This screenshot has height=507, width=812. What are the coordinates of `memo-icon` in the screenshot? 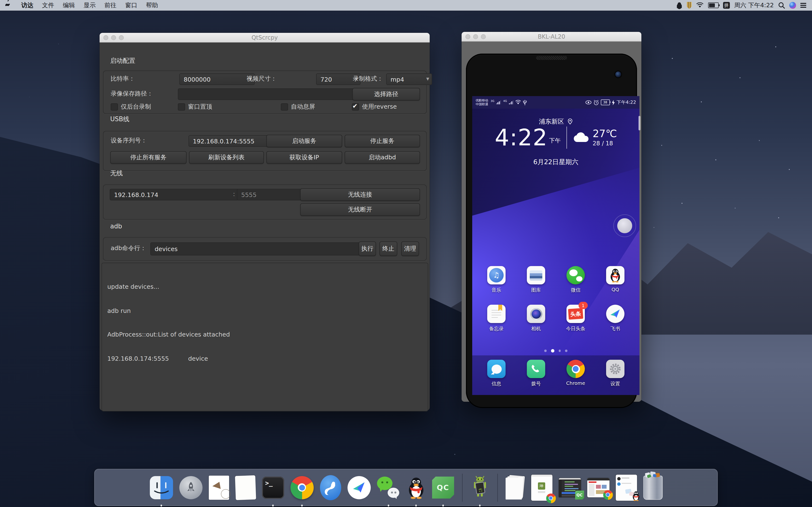 It's located at (497, 314).